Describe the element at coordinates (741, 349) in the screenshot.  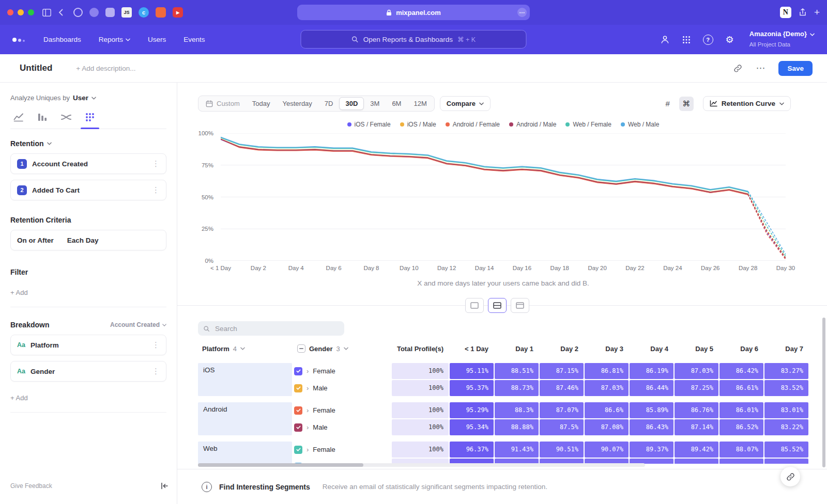
I see `value-column-header: Day 6` at that location.